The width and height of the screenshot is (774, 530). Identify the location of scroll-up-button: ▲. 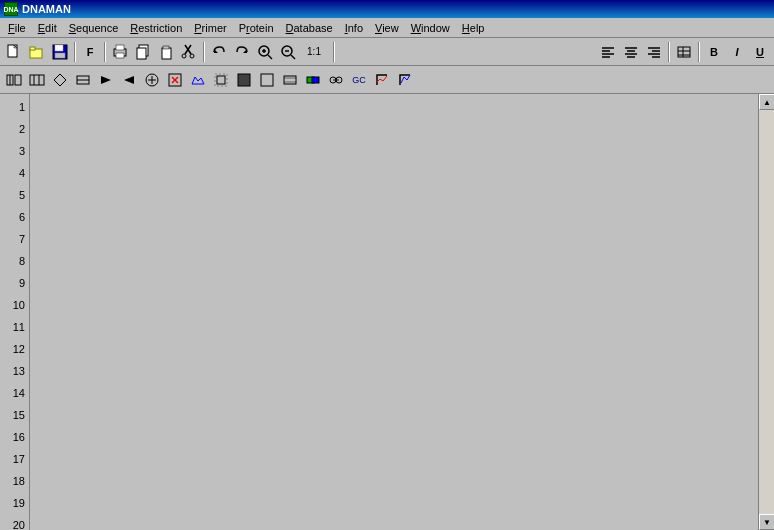
(766, 102).